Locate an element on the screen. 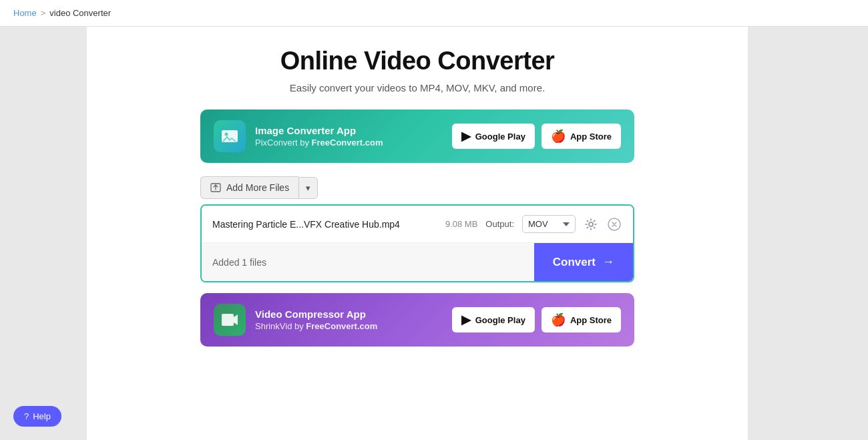 The width and height of the screenshot is (868, 440). file-row: Mastering Particle E...VFX Creative Hub.… is located at coordinates (417, 224).